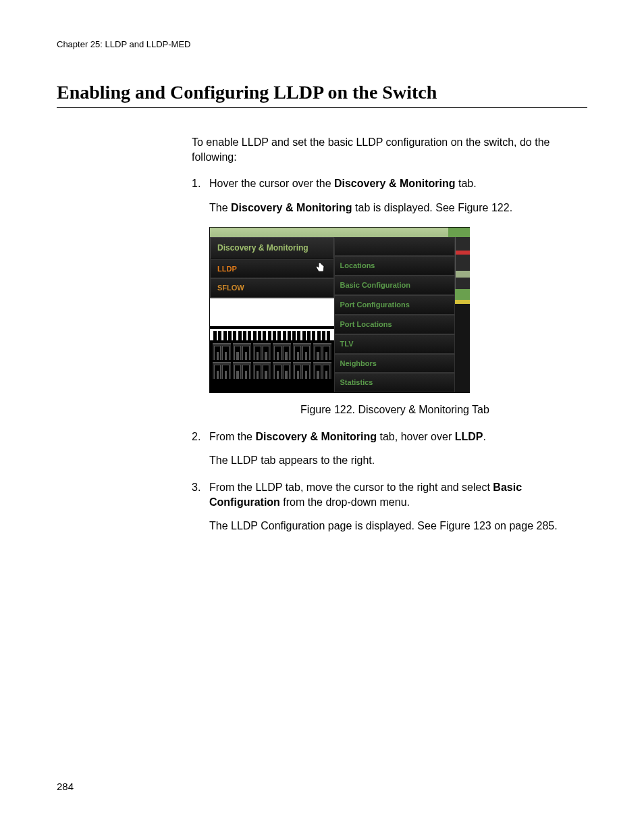 Image resolution: width=644 pixels, height=834 pixels. Describe the element at coordinates (340, 232) in the screenshot. I see `figure-topbar` at that location.